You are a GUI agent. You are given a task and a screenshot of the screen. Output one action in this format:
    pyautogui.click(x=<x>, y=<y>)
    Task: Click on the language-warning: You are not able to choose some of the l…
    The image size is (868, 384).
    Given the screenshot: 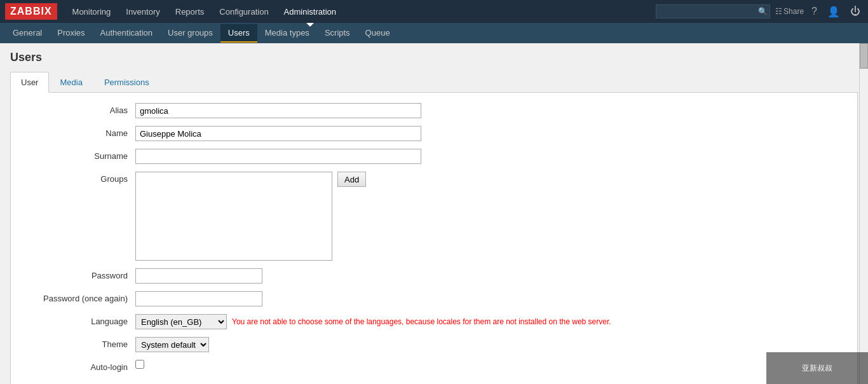 What is the action you would take?
    pyautogui.click(x=422, y=322)
    